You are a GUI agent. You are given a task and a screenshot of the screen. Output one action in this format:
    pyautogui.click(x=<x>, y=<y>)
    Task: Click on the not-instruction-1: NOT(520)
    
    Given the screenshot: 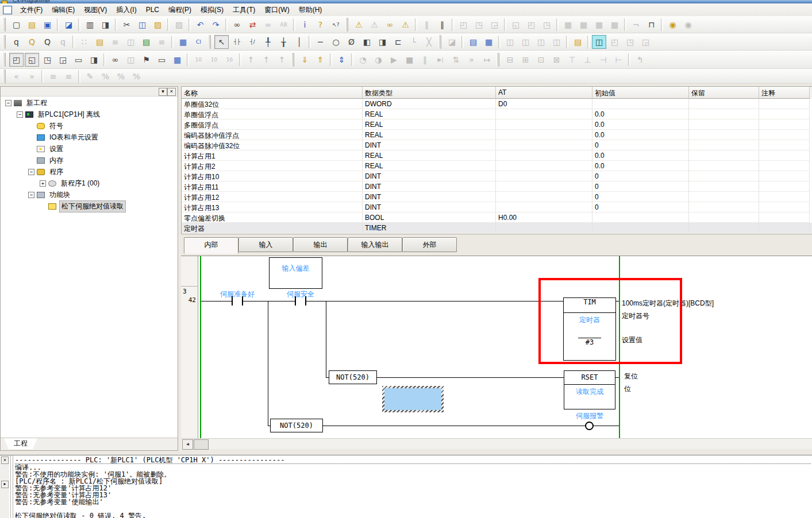 What is the action you would take?
    pyautogui.click(x=353, y=377)
    